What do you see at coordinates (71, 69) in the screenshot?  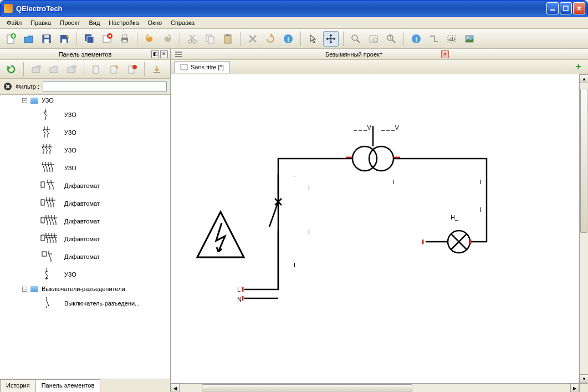 I see `delete-category-button` at bounding box center [71, 69].